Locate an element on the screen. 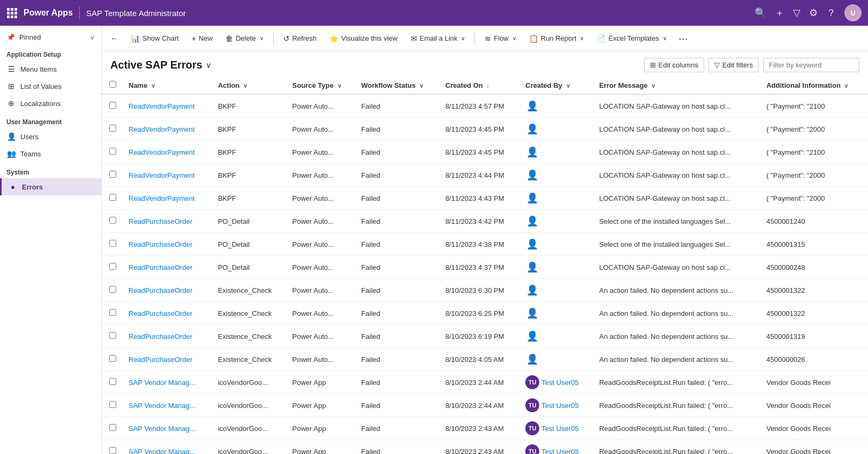 The image size is (868, 454). sidebar-pinned-row: 📌 Pinned ∨ is located at coordinates (50, 37).